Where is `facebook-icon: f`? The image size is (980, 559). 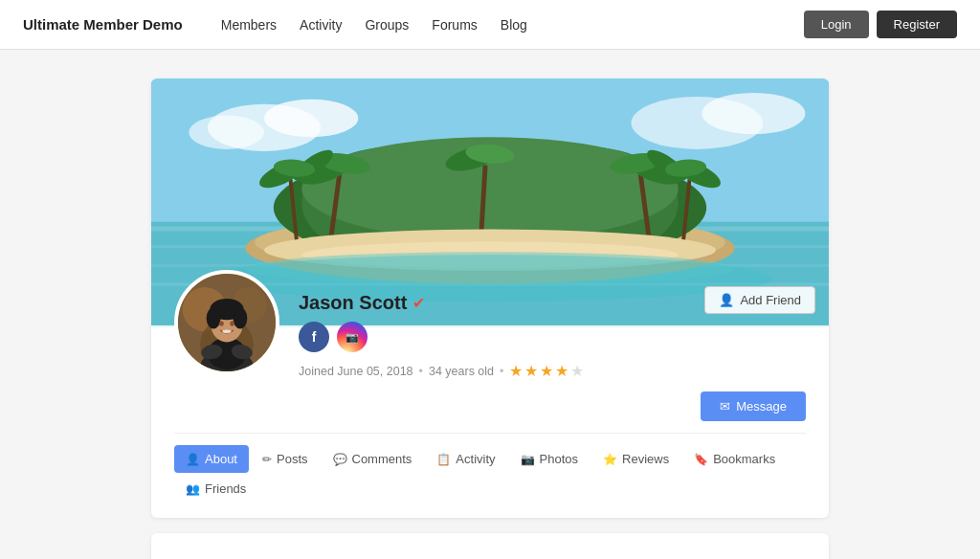 facebook-icon: f is located at coordinates (314, 337).